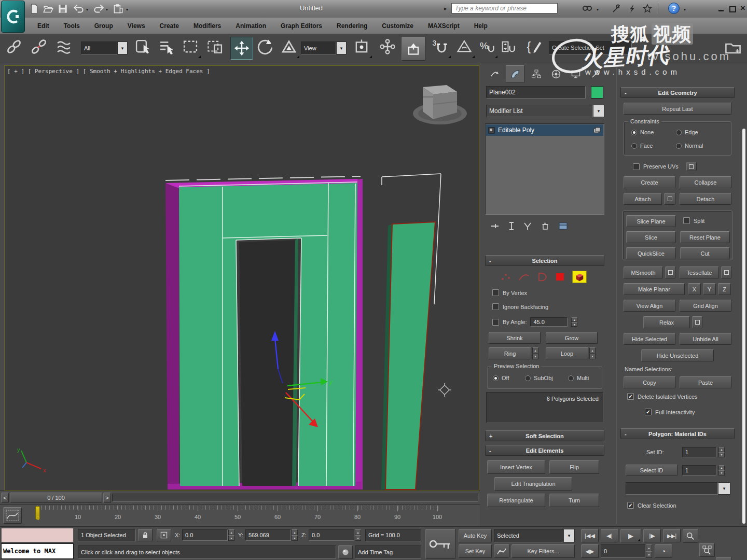 This screenshot has width=747, height=560. Describe the element at coordinates (72, 26) in the screenshot. I see `menu-tools: Tools` at that location.